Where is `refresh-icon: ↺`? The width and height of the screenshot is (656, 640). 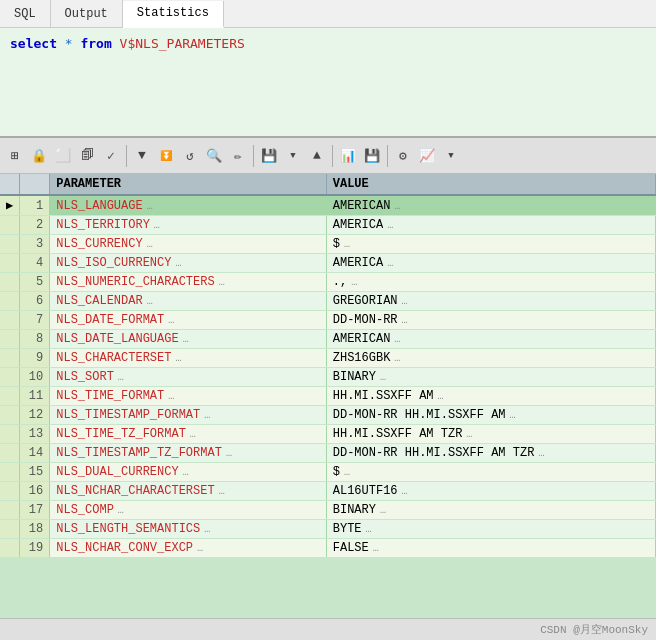
refresh-icon: ↺ is located at coordinates (190, 156).